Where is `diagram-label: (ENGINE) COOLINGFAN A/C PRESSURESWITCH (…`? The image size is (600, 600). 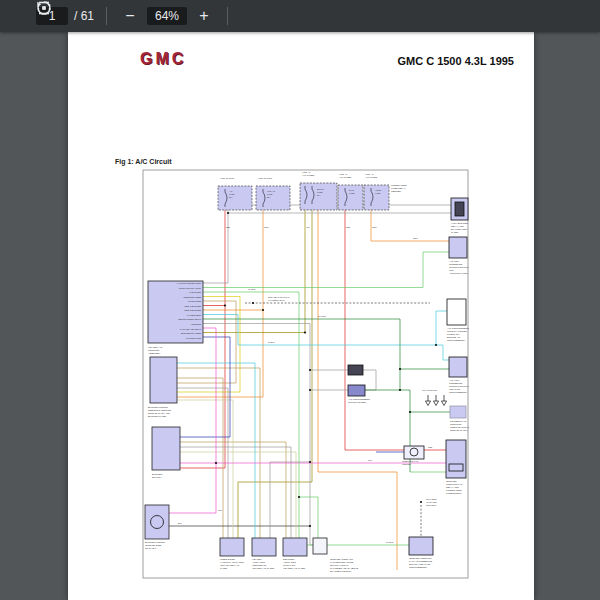 diagram-label: (ENGINE) COOLINGFAN A/C PRESSURESWITCH (… is located at coordinates (420, 563).